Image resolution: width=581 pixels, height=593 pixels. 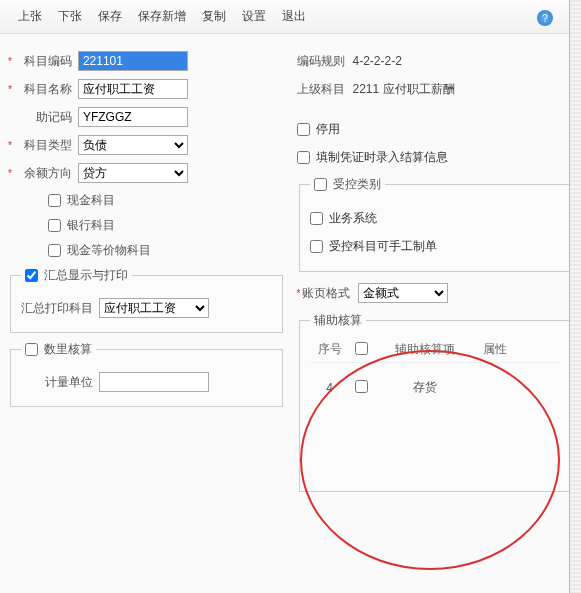 I want to click on tb-save: 保存, so click(x=110, y=16).